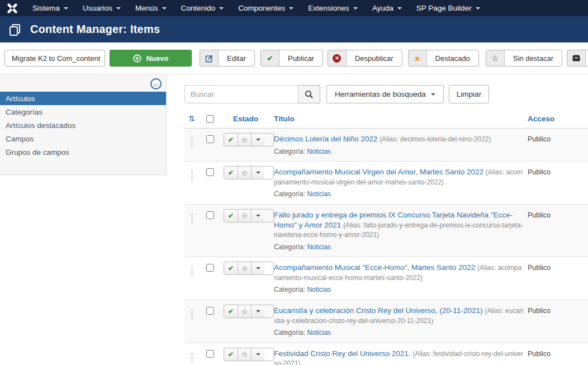 This screenshot has width=588, height=365. Describe the element at coordinates (209, 58) in the screenshot. I see `edit-pencil-icon` at that location.